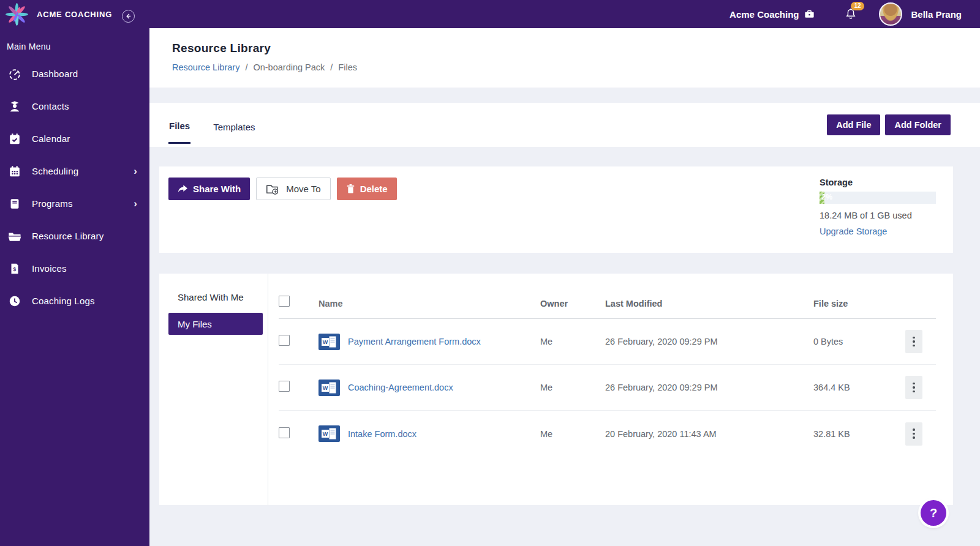  What do you see at coordinates (854, 125) in the screenshot?
I see `add-file-button: Add File` at bounding box center [854, 125].